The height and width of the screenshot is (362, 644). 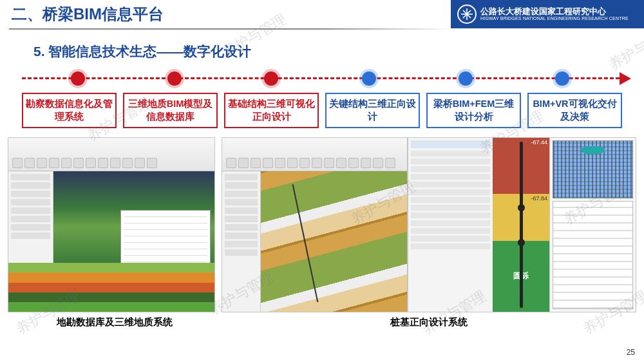 I want to click on pile-section-3d-view, so click(x=334, y=242).